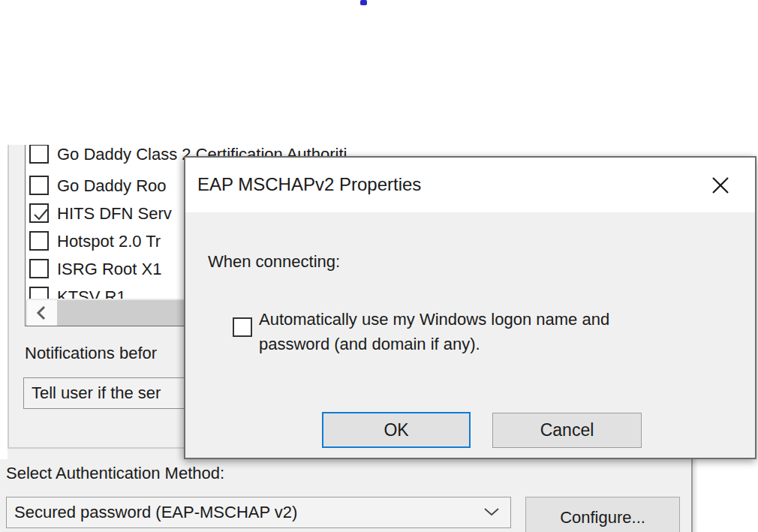  What do you see at coordinates (42, 313) in the screenshot?
I see `chevron-left-icon` at bounding box center [42, 313].